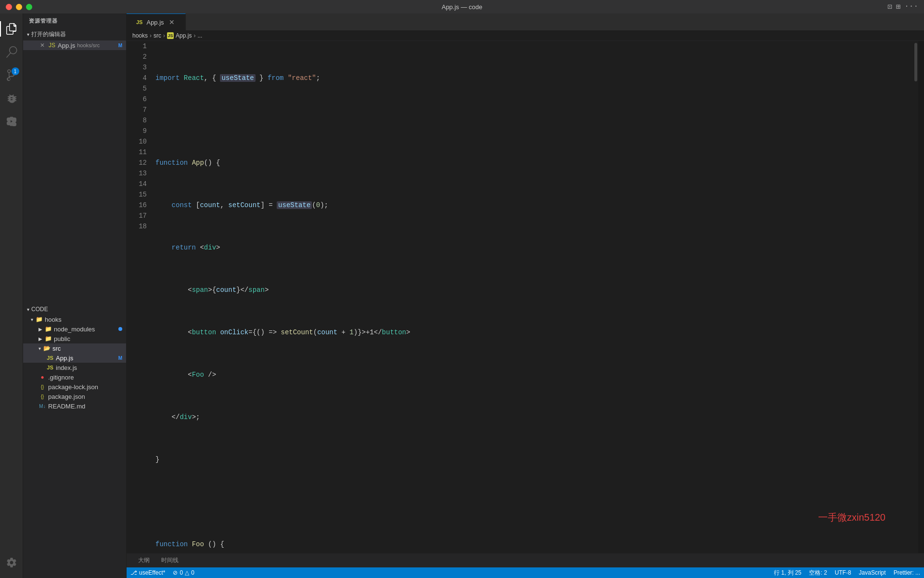 The image size is (924, 578). What do you see at coordinates (144, 561) in the screenshot?
I see `panel-tab-outline: 大纲` at bounding box center [144, 561].